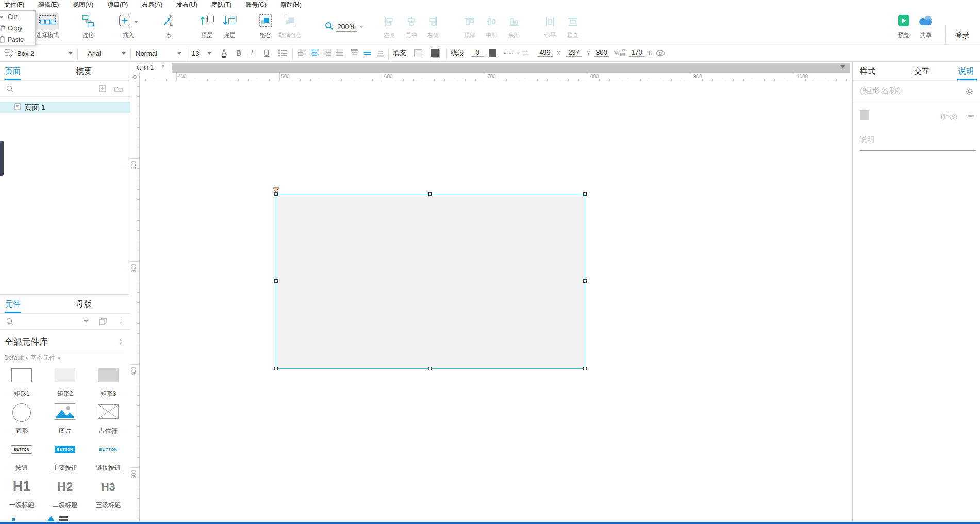  What do you see at coordinates (33, 358) in the screenshot?
I see `library-breadcrumb: Default » 基本元件 ▼` at bounding box center [33, 358].